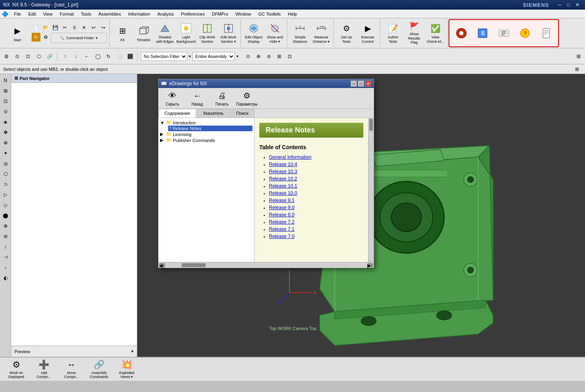 Image resolution: width=585 pixels, height=392 pixels. What do you see at coordinates (6, 112) in the screenshot?
I see `ls-icon4: ⊙` at bounding box center [6, 112].